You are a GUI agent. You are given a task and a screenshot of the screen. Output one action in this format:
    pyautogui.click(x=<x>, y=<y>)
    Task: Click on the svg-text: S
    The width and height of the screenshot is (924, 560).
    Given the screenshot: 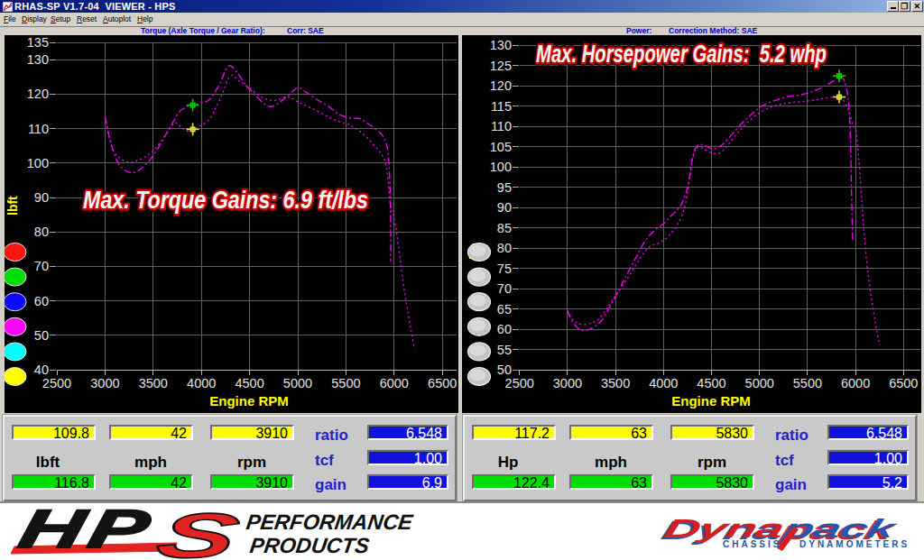 What is the action you would take?
    pyautogui.click(x=199, y=532)
    